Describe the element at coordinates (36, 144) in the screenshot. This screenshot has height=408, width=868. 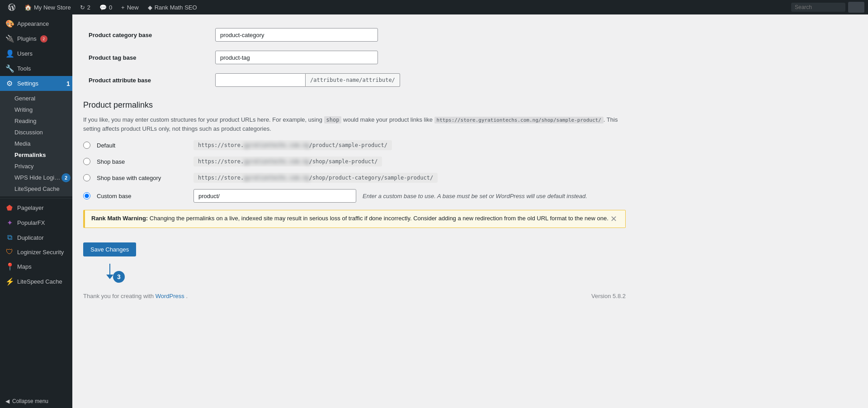
I see `settings-submenu: General Writing Reading Discussion Media…` at that location.